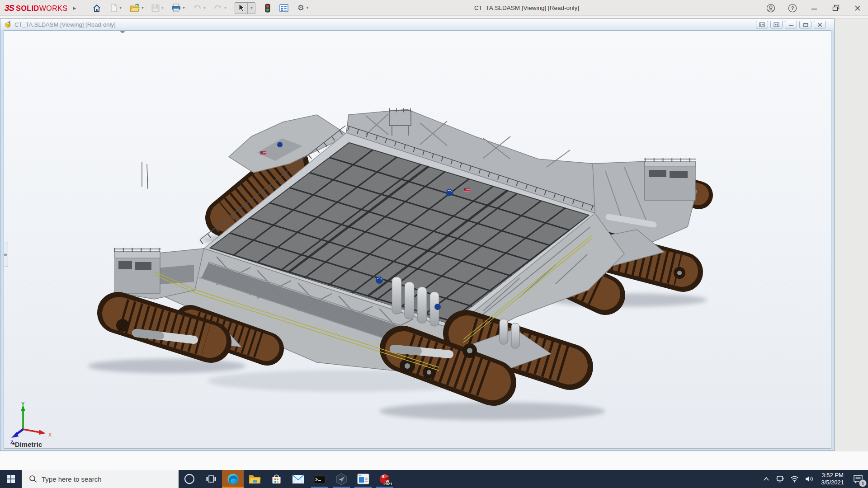 The image size is (868, 488). Describe the element at coordinates (11, 479) in the screenshot. I see `windows-logo-icon` at that location.